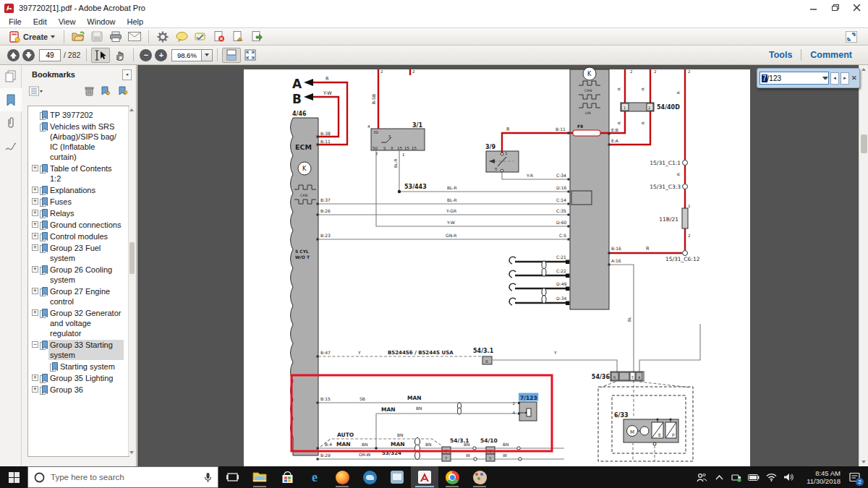 The width and height of the screenshot is (868, 488). I want to click on volume-icon, so click(788, 477).